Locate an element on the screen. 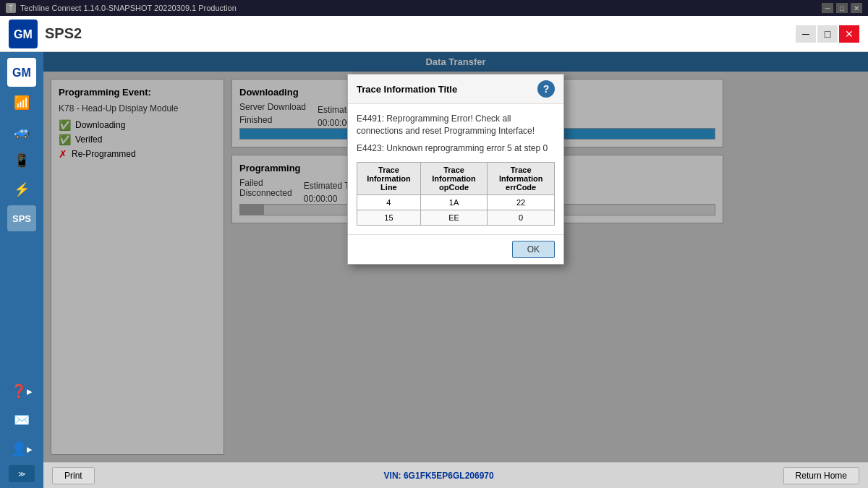  sidebar-item-user: 👤 ▶ is located at coordinates (22, 449).